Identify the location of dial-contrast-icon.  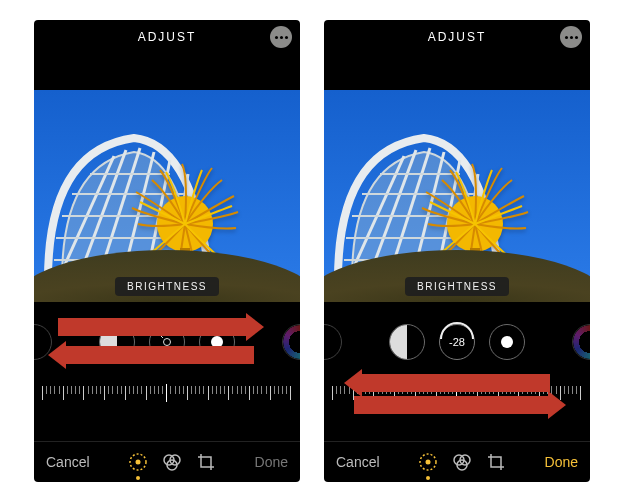
(407, 342).